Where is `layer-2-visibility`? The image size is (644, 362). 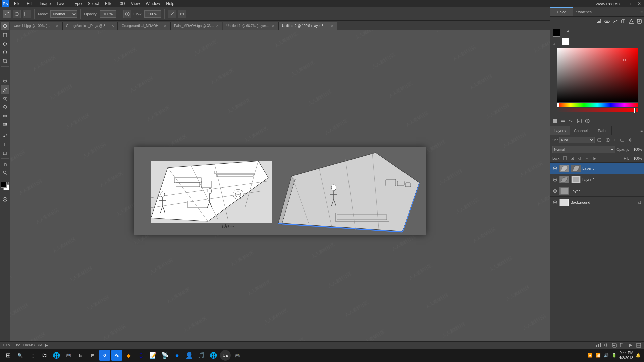 layer-2-visibility is located at coordinates (555, 191).